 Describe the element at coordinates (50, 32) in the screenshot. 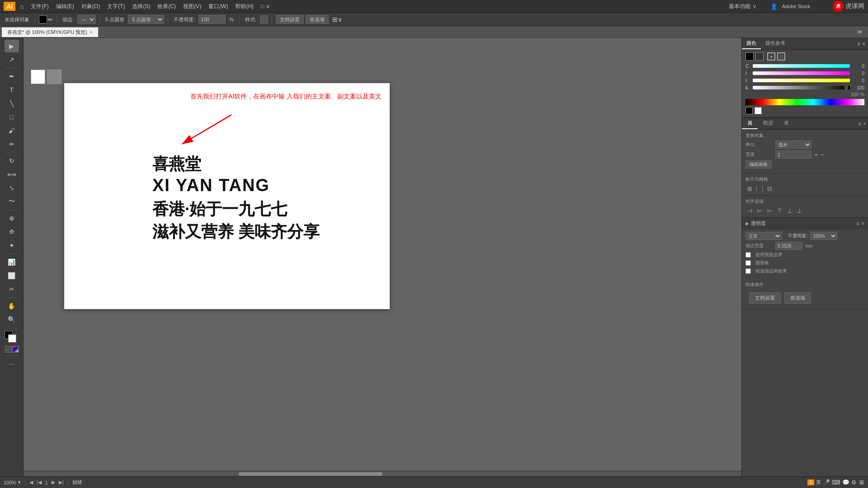

I see `document-tab: 喜燕堂* @ 100% (CMYK/GPU 预览) ×` at that location.